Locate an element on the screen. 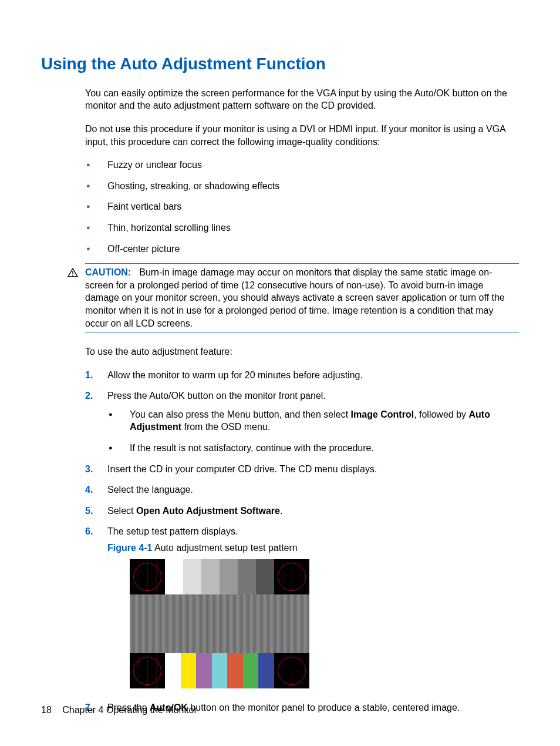 This screenshot has width=560, height=746. intro-paragraph-1: You can easily optimize the screen perfo… is located at coordinates (302, 100).